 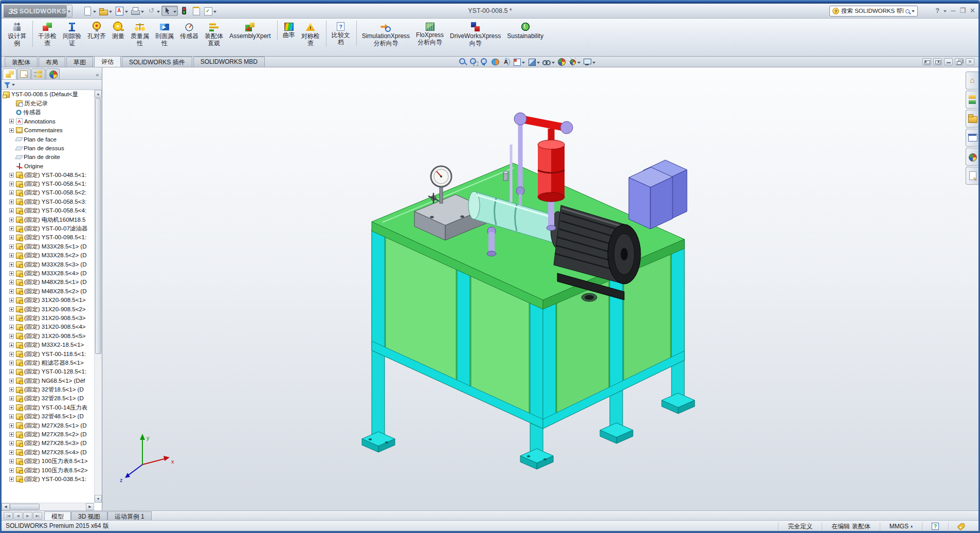 What do you see at coordinates (48, 453) in the screenshot?
I see `tree-item: (固定) M27X28.5<4> (D` at bounding box center [48, 453].